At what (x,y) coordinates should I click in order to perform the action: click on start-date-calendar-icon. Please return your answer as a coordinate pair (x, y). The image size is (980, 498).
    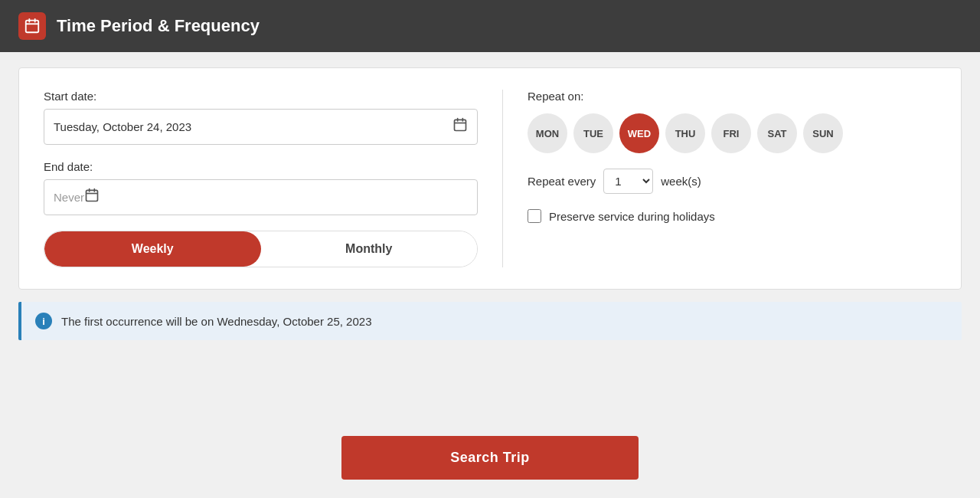
    Looking at the image, I should click on (460, 127).